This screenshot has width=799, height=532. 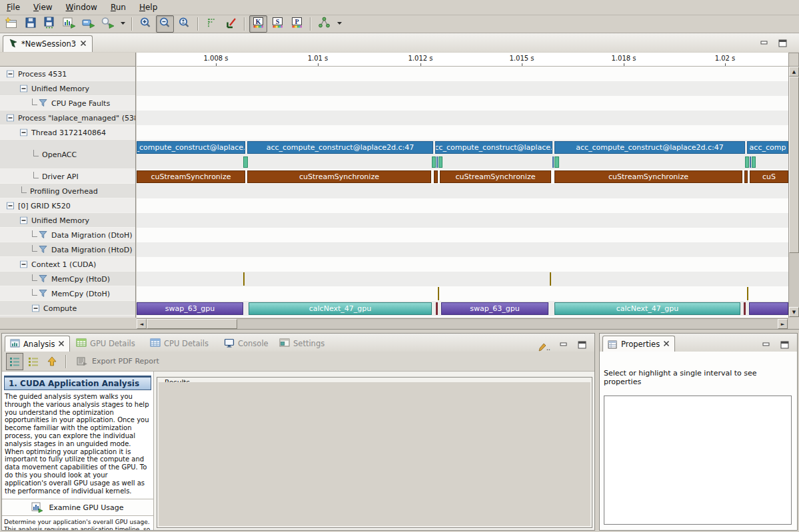 I want to click on timeline-row-label: Driver API, so click(x=68, y=176).